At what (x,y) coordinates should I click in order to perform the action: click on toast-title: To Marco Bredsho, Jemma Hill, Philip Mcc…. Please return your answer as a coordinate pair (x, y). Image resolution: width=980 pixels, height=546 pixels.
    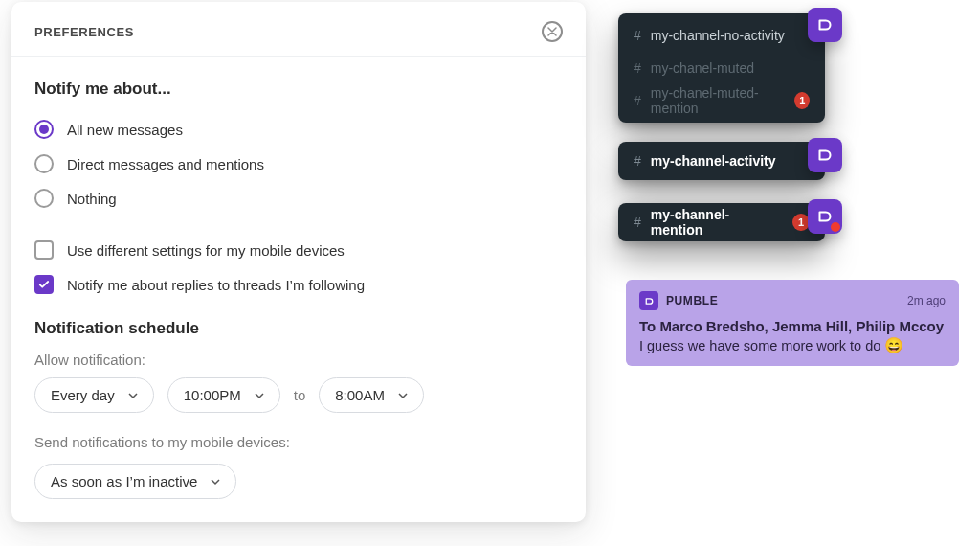
    Looking at the image, I should click on (792, 326).